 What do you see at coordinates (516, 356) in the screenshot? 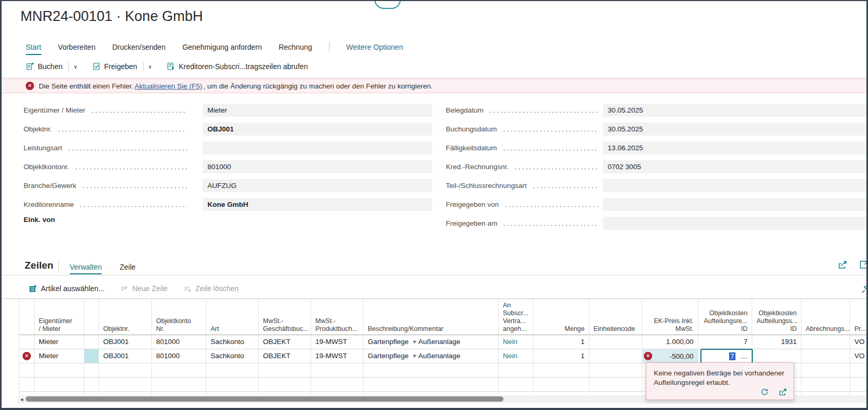
I see `row2-an-subscription: Nein` at bounding box center [516, 356].